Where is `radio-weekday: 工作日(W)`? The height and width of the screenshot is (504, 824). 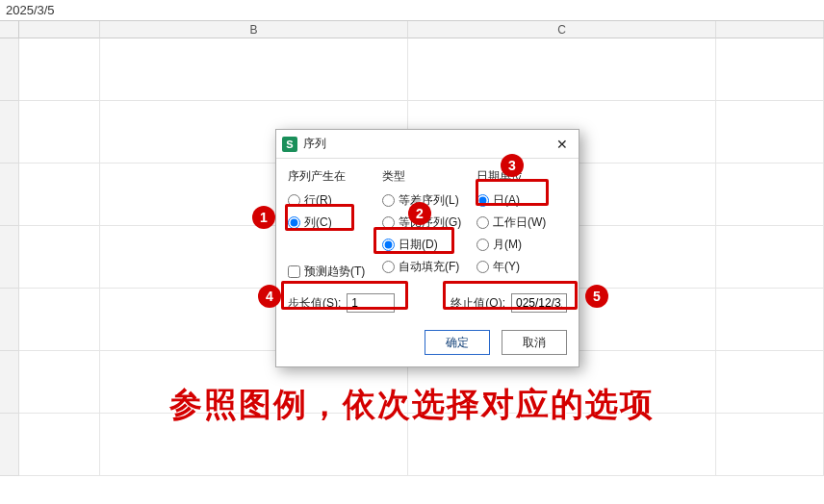
radio-weekday: 工作日(W) is located at coordinates (522, 223).